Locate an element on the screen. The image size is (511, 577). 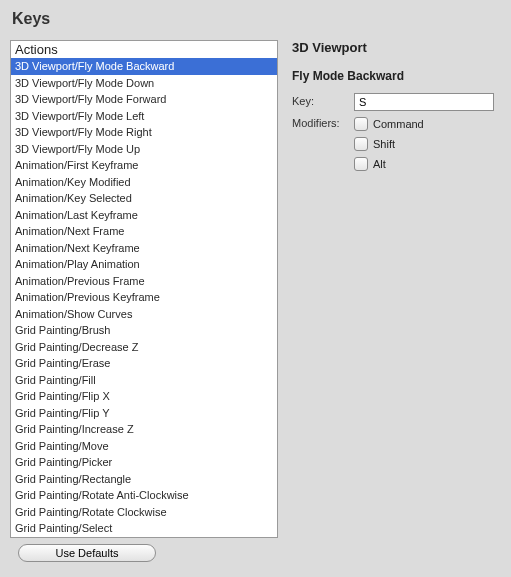
list-item: Grid Painting/Flip X is located at coordinates (144, 396).